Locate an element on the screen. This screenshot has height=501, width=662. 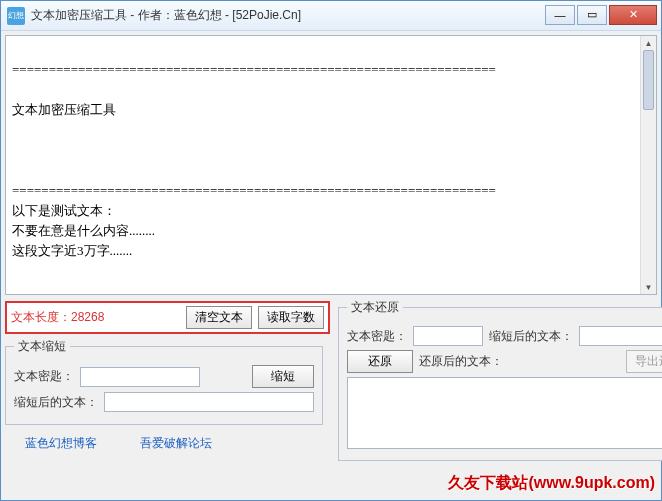
length-row: 文本长度：28268 清空文本 读取字数 is located at coordinates (168, 318).